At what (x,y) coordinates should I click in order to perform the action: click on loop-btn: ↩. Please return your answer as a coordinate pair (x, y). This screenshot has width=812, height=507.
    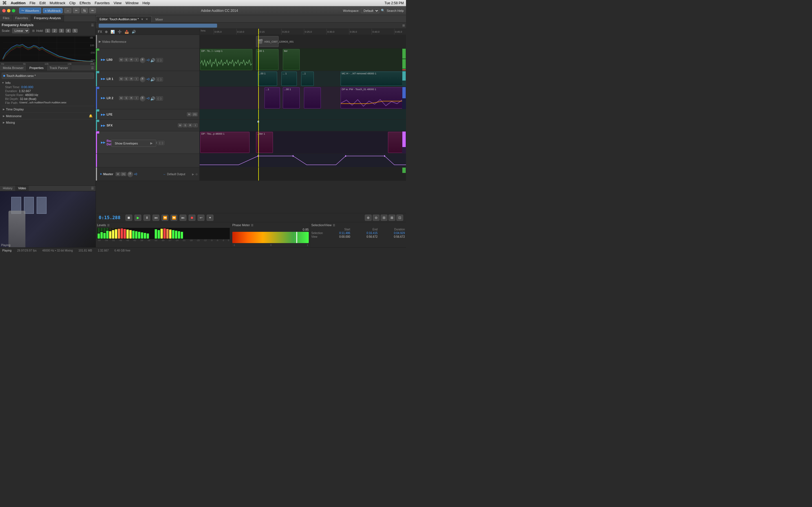
    Looking at the image, I should click on (201, 218).